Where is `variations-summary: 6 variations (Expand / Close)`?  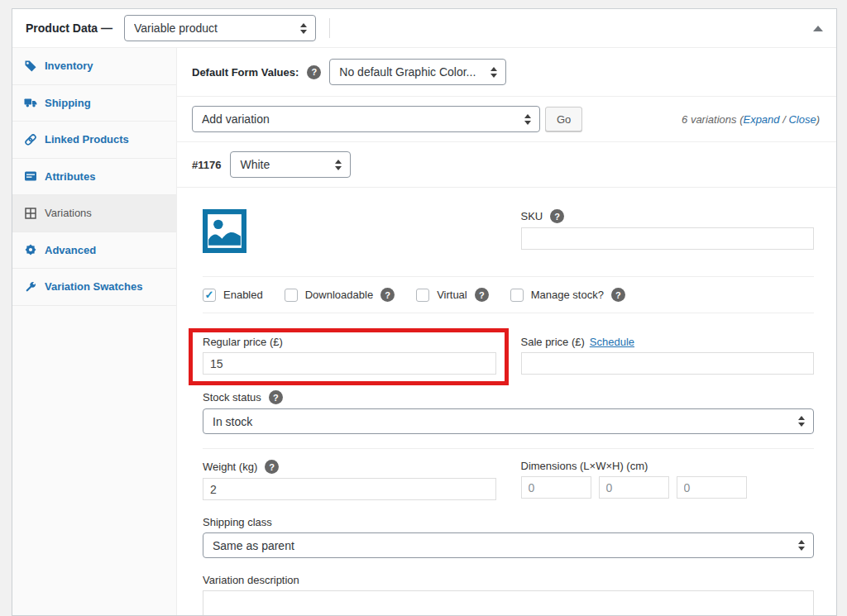 variations-summary: 6 variations (Expand / Close) is located at coordinates (751, 119).